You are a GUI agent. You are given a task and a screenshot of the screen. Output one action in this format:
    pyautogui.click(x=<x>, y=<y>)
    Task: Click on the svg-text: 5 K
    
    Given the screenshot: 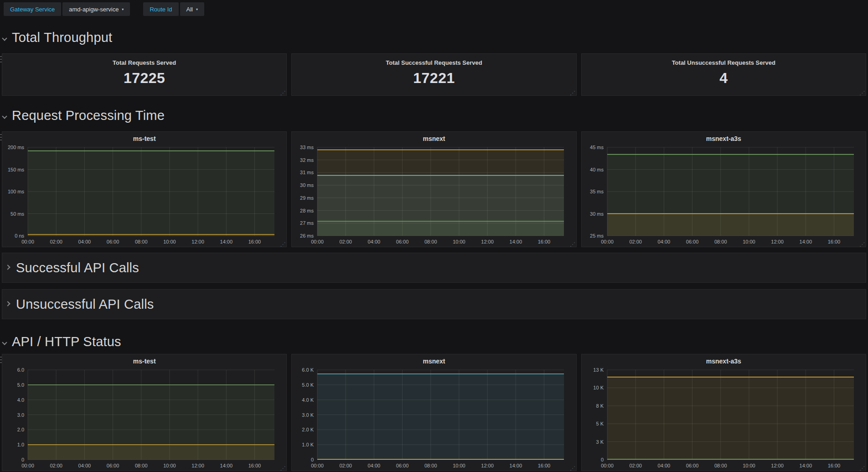 What is the action you would take?
    pyautogui.click(x=600, y=424)
    